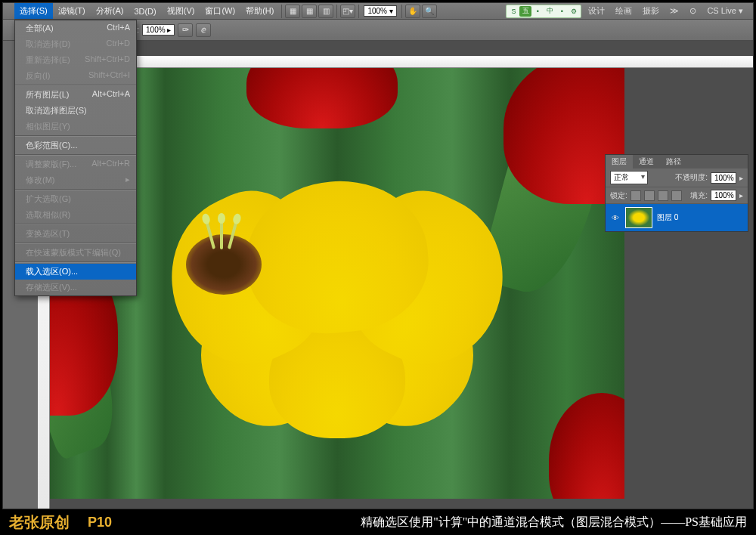  What do you see at coordinates (649, 196) in the screenshot?
I see `lock-image-icon` at bounding box center [649, 196].